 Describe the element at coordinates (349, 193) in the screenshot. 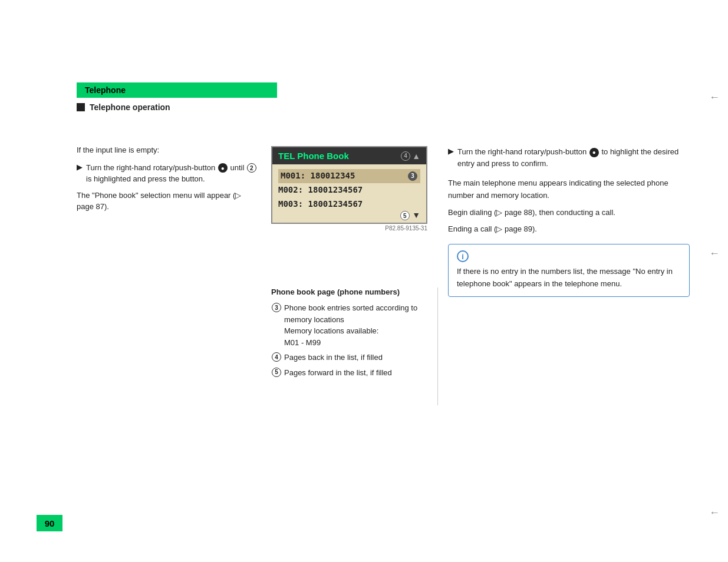

I see `screen-body: M001: 180012345 3 M002: 18001234567 M003…` at that location.